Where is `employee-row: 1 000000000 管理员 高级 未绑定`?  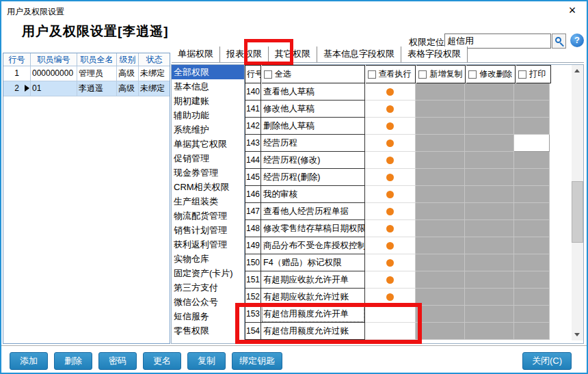 employee-row: 1 000000000 管理员 高级 未绑定 is located at coordinates (86, 74).